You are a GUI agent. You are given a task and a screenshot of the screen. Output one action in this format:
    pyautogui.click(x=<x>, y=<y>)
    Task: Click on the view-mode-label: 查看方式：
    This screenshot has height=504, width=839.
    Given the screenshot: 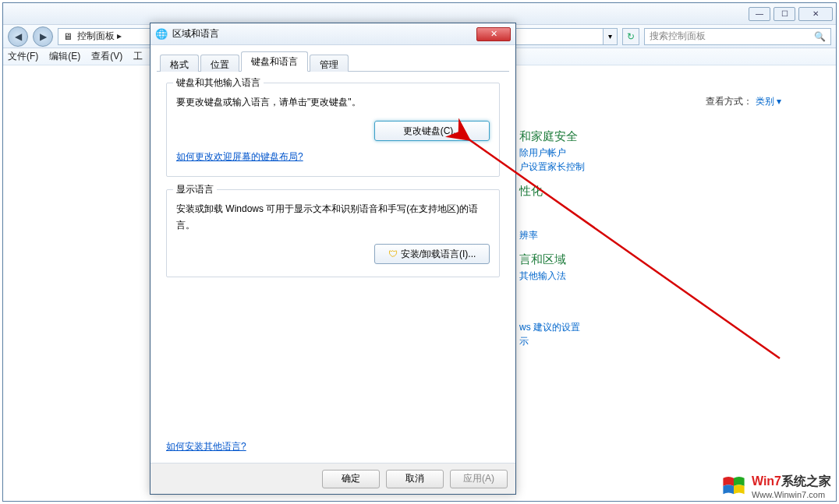 What is the action you would take?
    pyautogui.click(x=729, y=101)
    